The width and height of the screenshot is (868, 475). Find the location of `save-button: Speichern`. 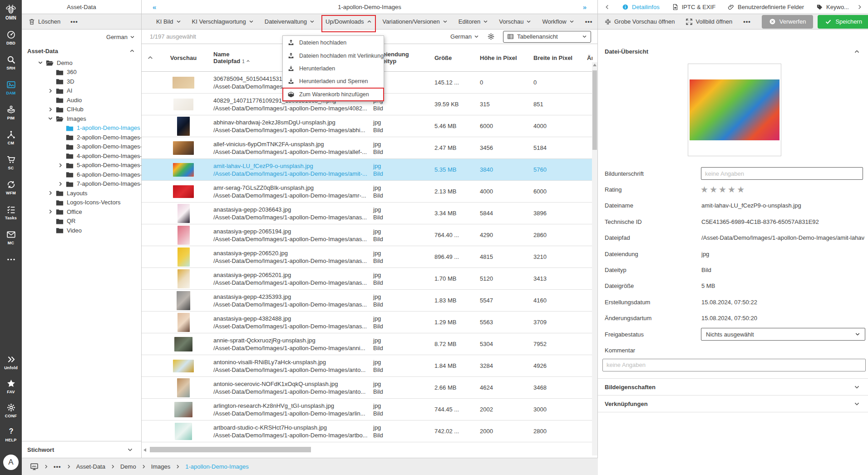

save-button: Speichern is located at coordinates (843, 22).